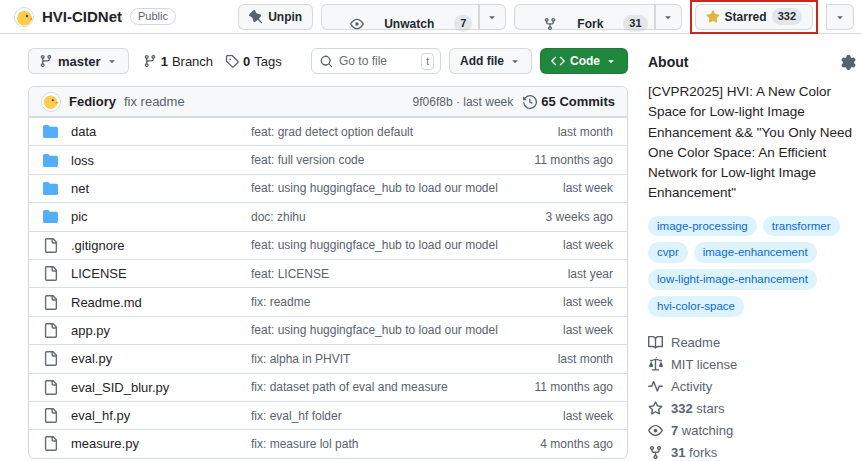 The height and width of the screenshot is (461, 862). What do you see at coordinates (254, 62) in the screenshot?
I see `tags-link: 0 Tags` at bounding box center [254, 62].